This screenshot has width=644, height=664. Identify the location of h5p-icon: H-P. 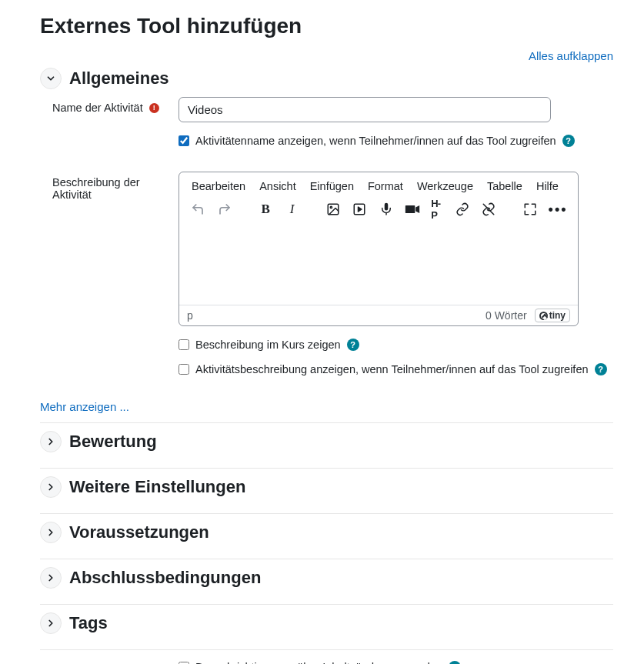
(437, 209).